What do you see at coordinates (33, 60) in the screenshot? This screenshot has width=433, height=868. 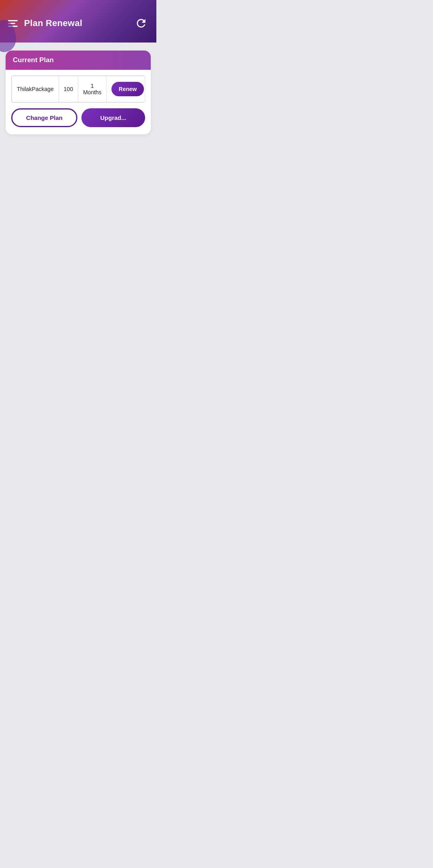 I see `current-plan-title: Current Plan` at bounding box center [33, 60].